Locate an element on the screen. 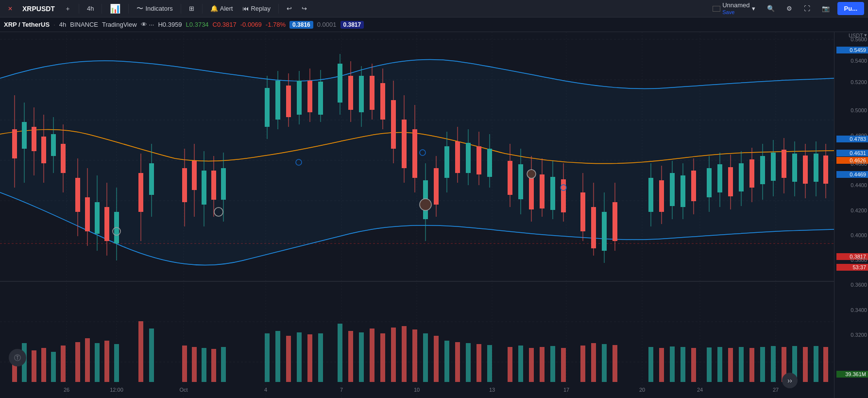 This screenshot has height=398, width=868. eye-icon: 👁 is located at coordinates (144, 24).